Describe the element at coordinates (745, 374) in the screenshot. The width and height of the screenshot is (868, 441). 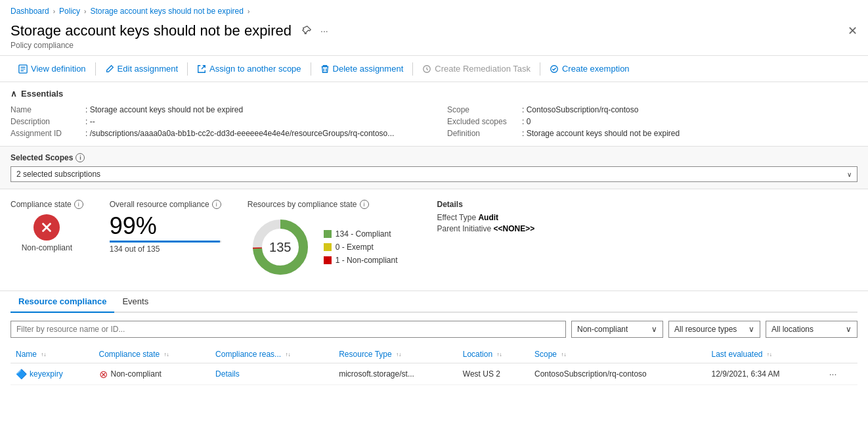
I see `last-evaluated-value: 12/9/2021, 6:34 AM` at that location.